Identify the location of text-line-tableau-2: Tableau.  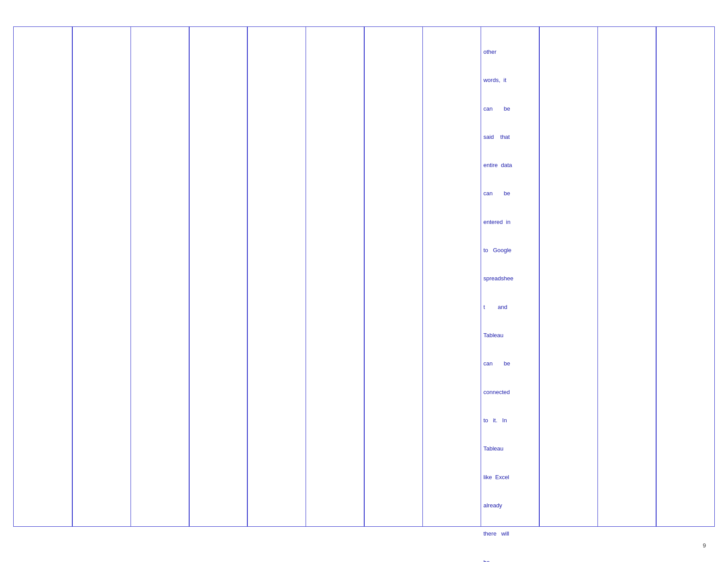
(511, 449).